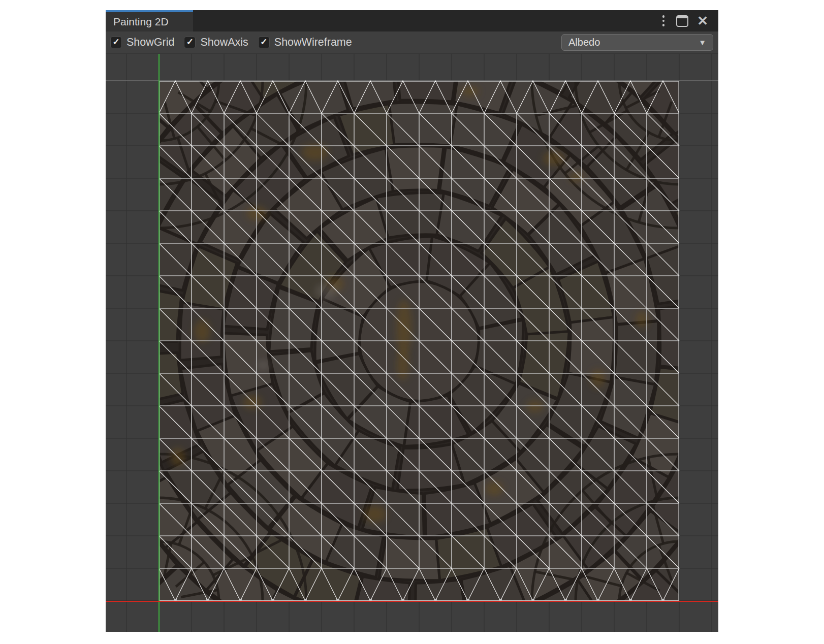 Image resolution: width=824 pixels, height=644 pixels. What do you see at coordinates (412, 43) in the screenshot?
I see `toolbar: ✓ ShowGrid ✓ ShowAxis ✓ ShowWireframe Al…` at bounding box center [412, 43].